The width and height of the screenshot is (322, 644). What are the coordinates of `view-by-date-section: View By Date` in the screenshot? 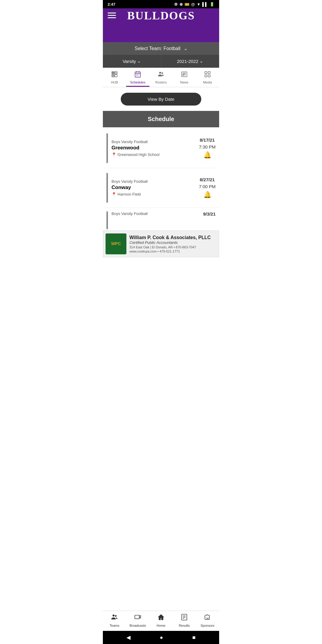 It's located at (161, 99).